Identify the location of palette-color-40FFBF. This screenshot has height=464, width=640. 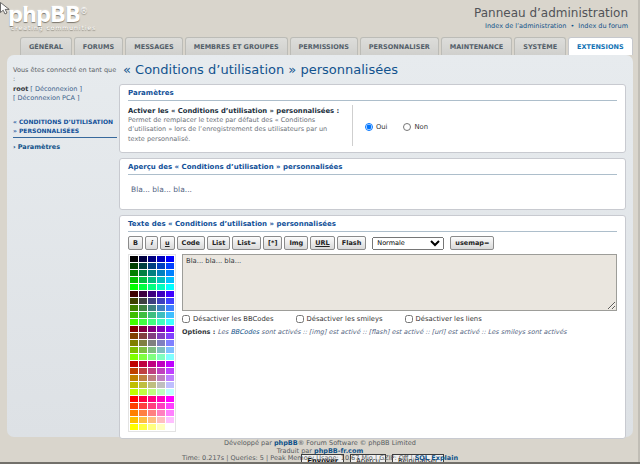
(161, 322).